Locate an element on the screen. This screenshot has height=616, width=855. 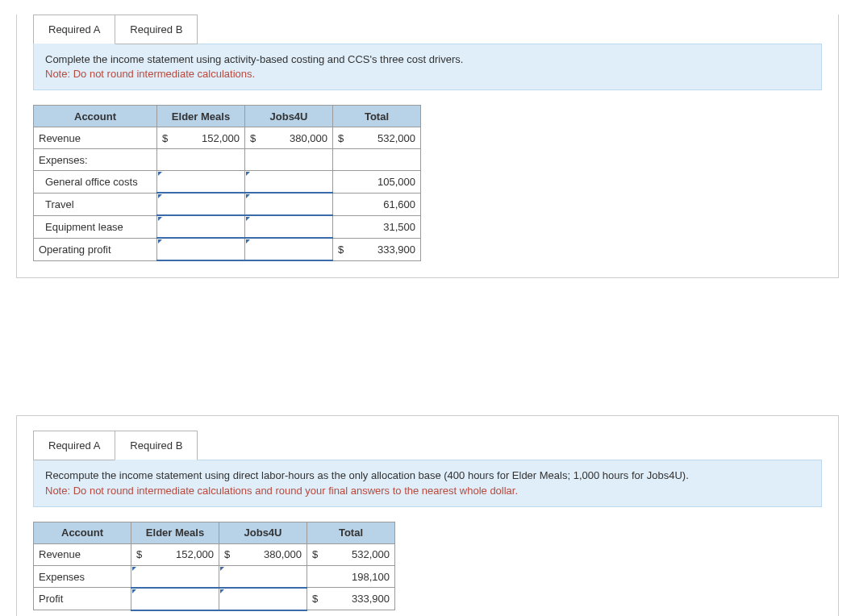
cell: 105,000 is located at coordinates (387, 182).